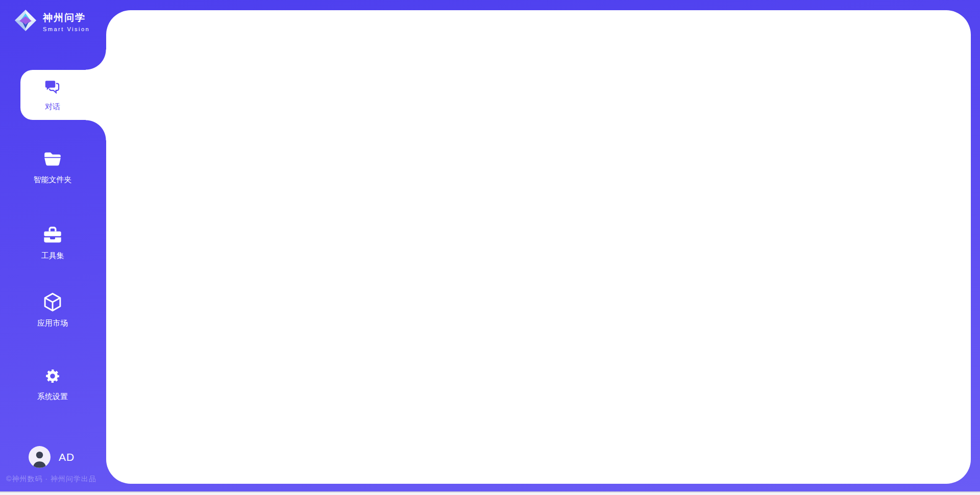  I want to click on page-bottom-edge, so click(490, 493).